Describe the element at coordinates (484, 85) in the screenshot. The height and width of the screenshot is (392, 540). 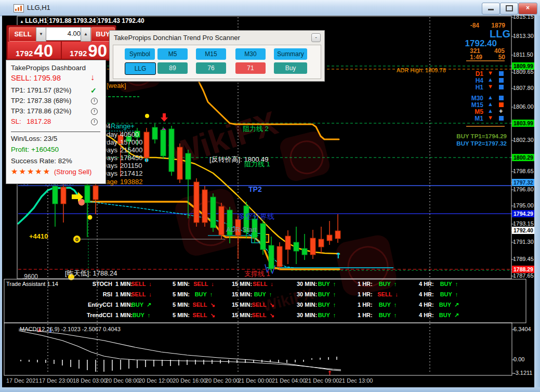
I see `symbol-info-panel: -84 1879 LLG 1792.40 321 405 1:49 50 D1▼…` at that location.